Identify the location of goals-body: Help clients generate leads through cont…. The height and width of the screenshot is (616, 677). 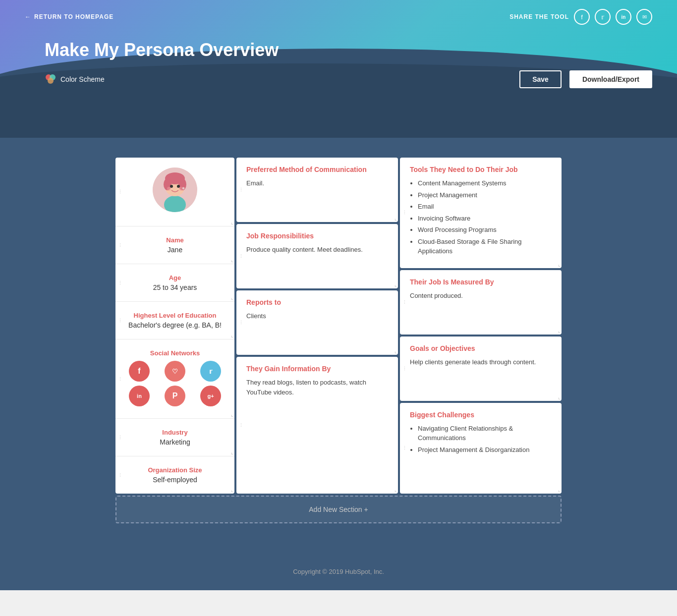
(481, 362).